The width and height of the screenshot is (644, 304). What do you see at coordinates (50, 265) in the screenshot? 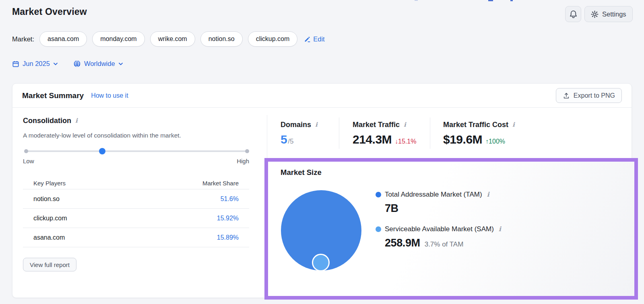
I see `view-full-report-button: View full report` at bounding box center [50, 265].